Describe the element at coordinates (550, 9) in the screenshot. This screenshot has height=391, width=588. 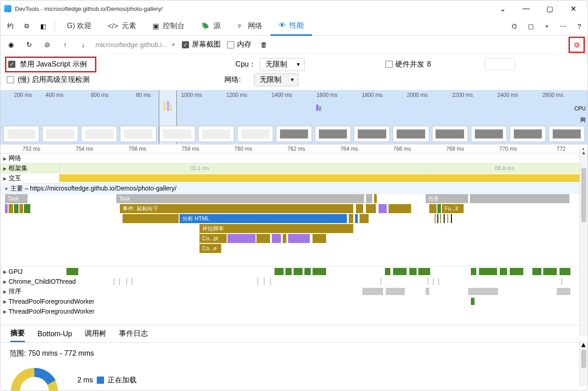
I see `maximize-button: ▢` at that location.